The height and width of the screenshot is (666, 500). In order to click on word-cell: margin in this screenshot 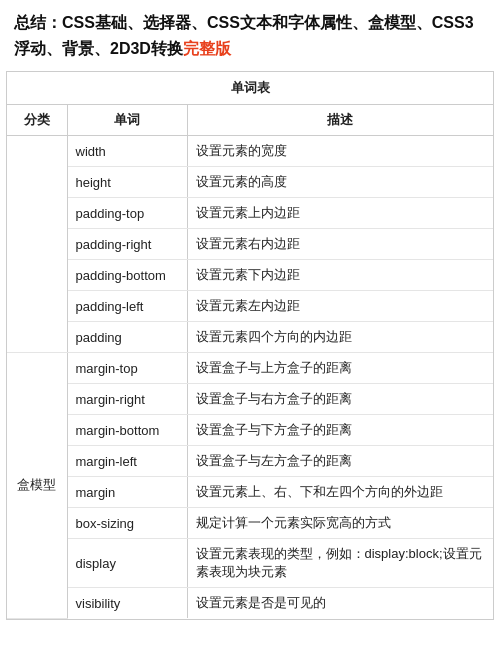, I will do `click(127, 492)`.